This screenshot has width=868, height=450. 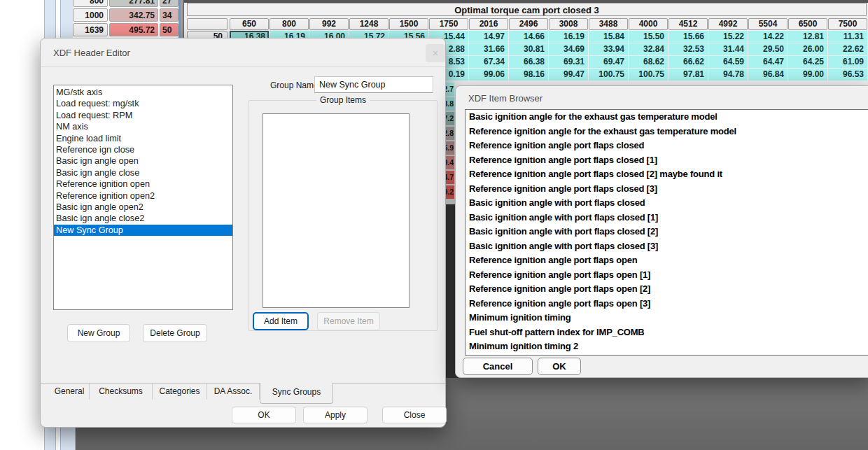 What do you see at coordinates (768, 36) in the screenshot?
I see `torque-cell: 14.22` at bounding box center [768, 36].